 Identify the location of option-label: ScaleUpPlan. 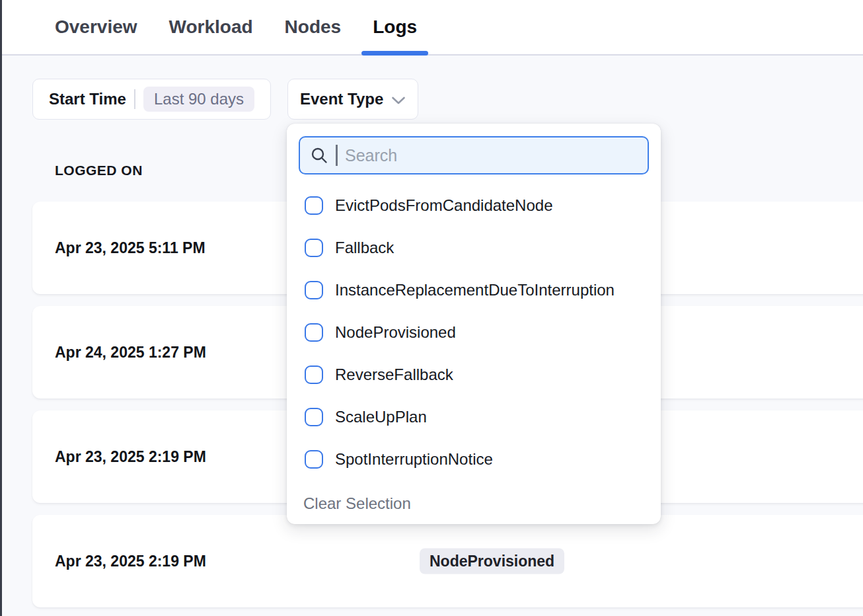
(381, 417).